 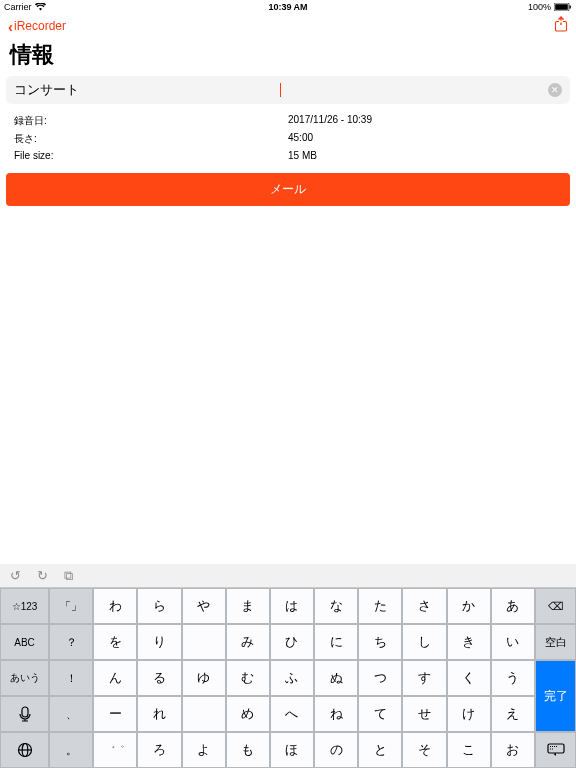 What do you see at coordinates (336, 714) in the screenshot?
I see `kana-key: ね` at bounding box center [336, 714].